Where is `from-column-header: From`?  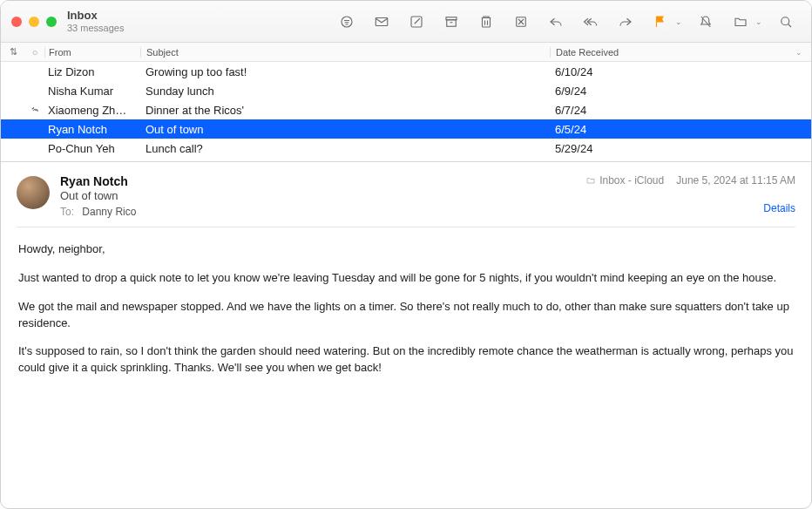
from-column-header: From is located at coordinates (92, 52).